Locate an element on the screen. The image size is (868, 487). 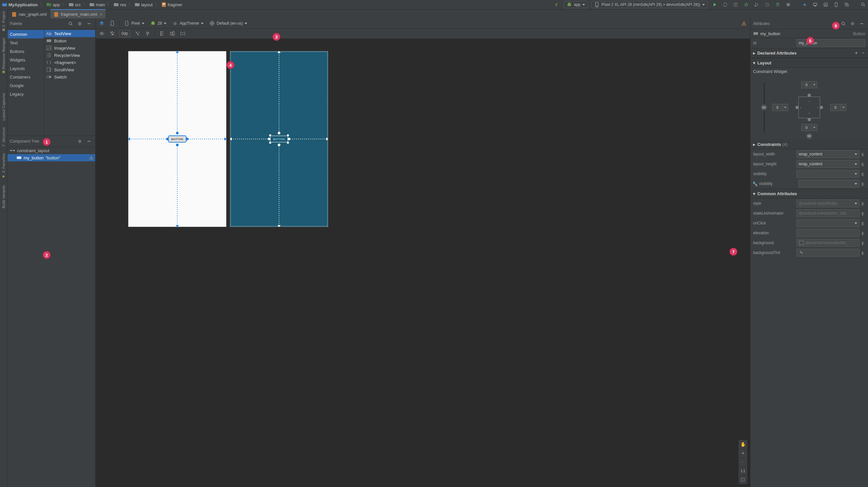
palette-item-textview: AbTextView is located at coordinates (70, 34).